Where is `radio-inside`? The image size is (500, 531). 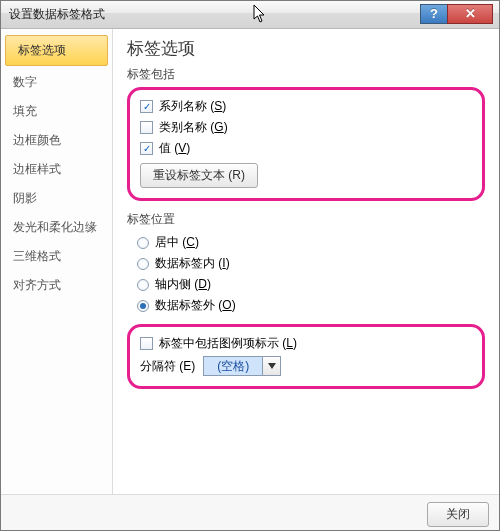
radio-inside is located at coordinates (143, 264).